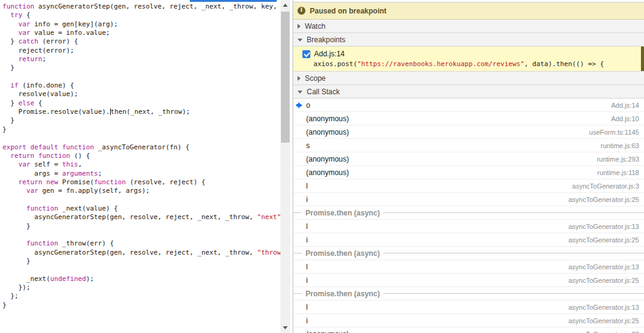  What do you see at coordinates (469, 92) in the screenshot?
I see `sidebar-section-call-stack: Call Stack` at bounding box center [469, 92].